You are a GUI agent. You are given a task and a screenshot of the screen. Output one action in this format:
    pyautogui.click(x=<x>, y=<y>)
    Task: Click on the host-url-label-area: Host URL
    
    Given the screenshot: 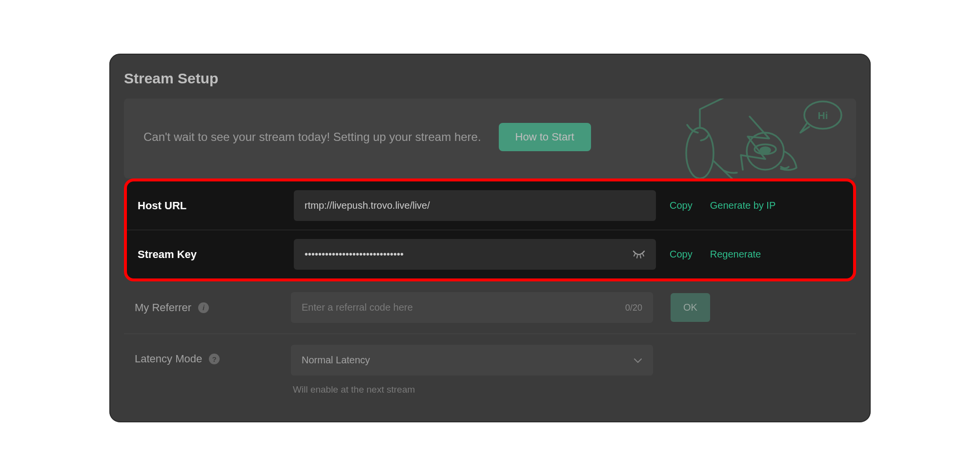 What is the action you would take?
    pyautogui.click(x=211, y=206)
    